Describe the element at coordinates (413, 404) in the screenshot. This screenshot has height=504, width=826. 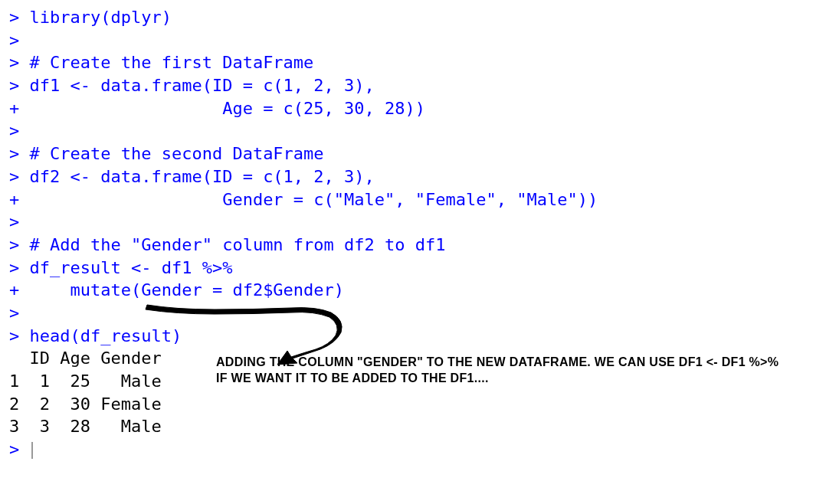
I see `output-row: 2 2 30 Female` at that location.